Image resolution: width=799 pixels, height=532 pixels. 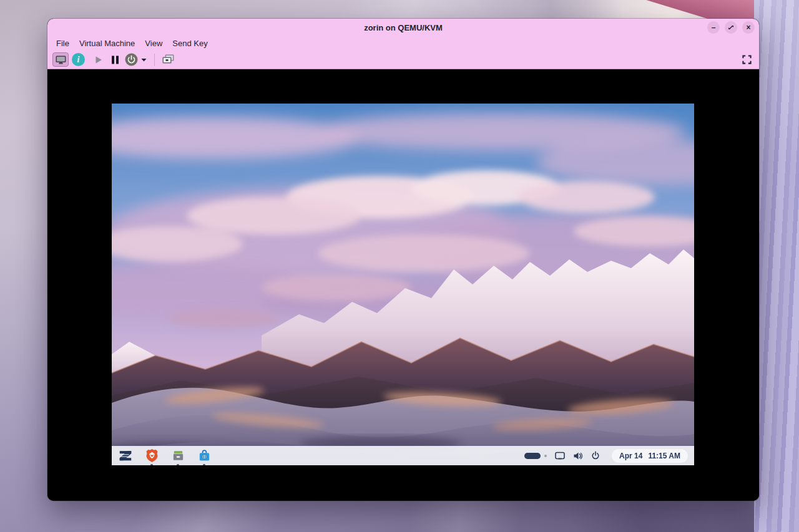 I want to click on screen-tray-button, so click(x=560, y=456).